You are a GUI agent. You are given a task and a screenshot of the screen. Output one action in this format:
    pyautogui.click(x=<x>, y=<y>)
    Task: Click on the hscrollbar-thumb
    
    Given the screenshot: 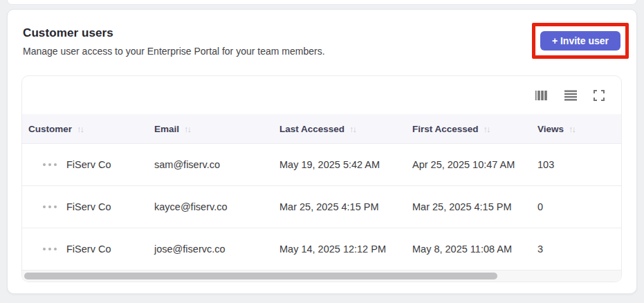 What is the action you would take?
    pyautogui.click(x=261, y=276)
    